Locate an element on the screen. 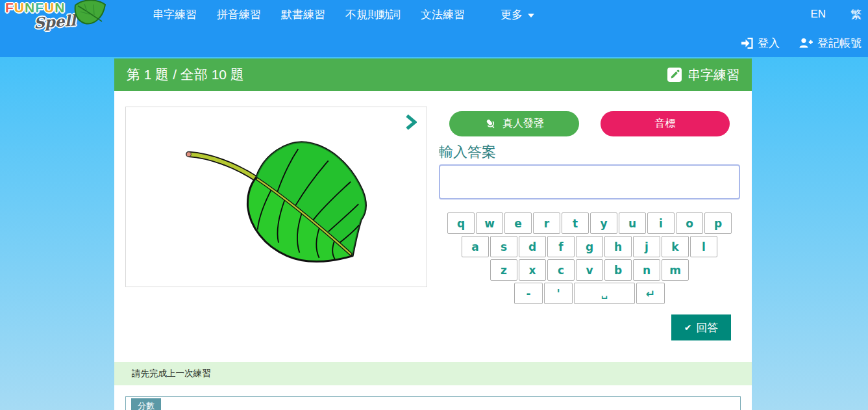  top-navbar: FUNFUN Spell 串字練習拼音練習默書練習不規則動詞文法練習 更多 EN… is located at coordinates (434, 29).